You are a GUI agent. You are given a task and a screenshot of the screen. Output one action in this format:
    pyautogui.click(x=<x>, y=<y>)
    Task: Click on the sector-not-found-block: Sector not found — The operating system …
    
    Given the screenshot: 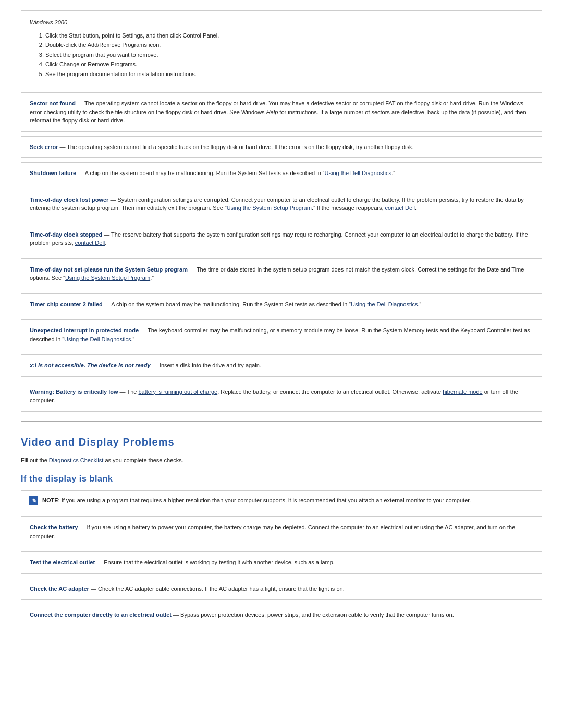 What is the action you would take?
    pyautogui.click(x=282, y=112)
    